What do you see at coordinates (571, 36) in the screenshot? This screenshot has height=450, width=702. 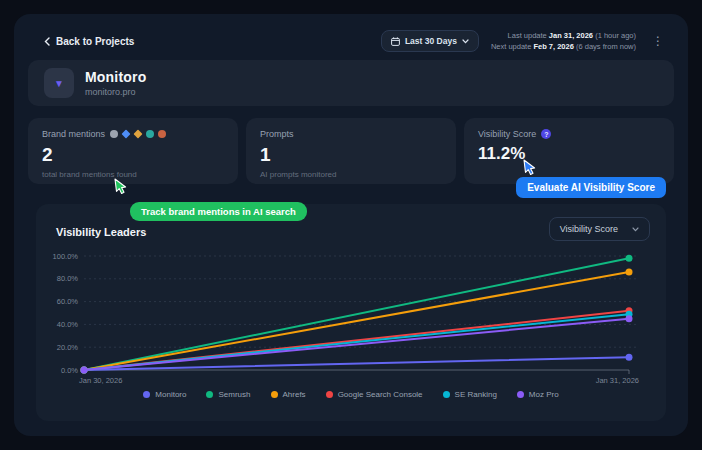 I see `last-update-date: Jan 31, 2026` at bounding box center [571, 36].